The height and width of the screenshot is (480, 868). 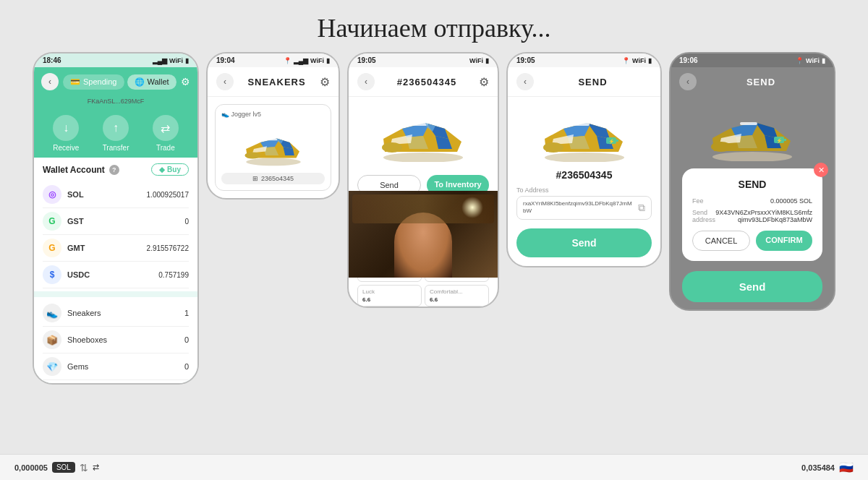 I want to click on bottom-rub: 0,035484 🇷🇺, so click(x=827, y=467).